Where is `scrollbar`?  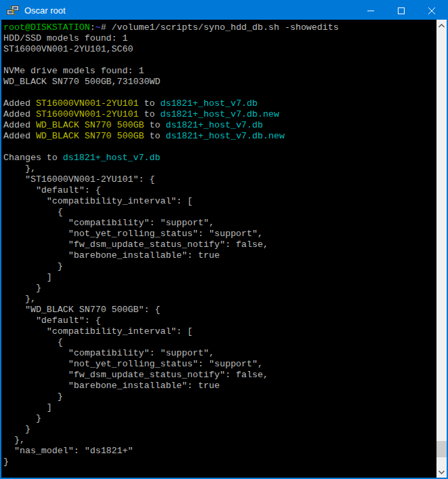
scrollbar is located at coordinates (442, 248).